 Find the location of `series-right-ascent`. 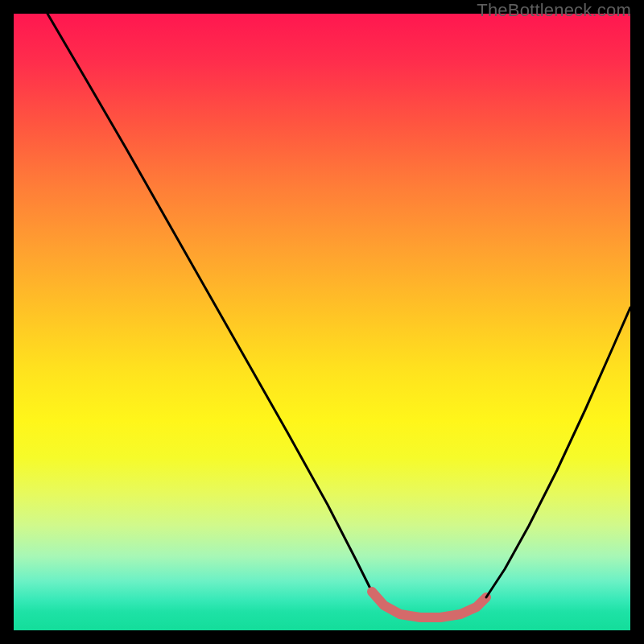

series-right-ascent is located at coordinates (559, 452).